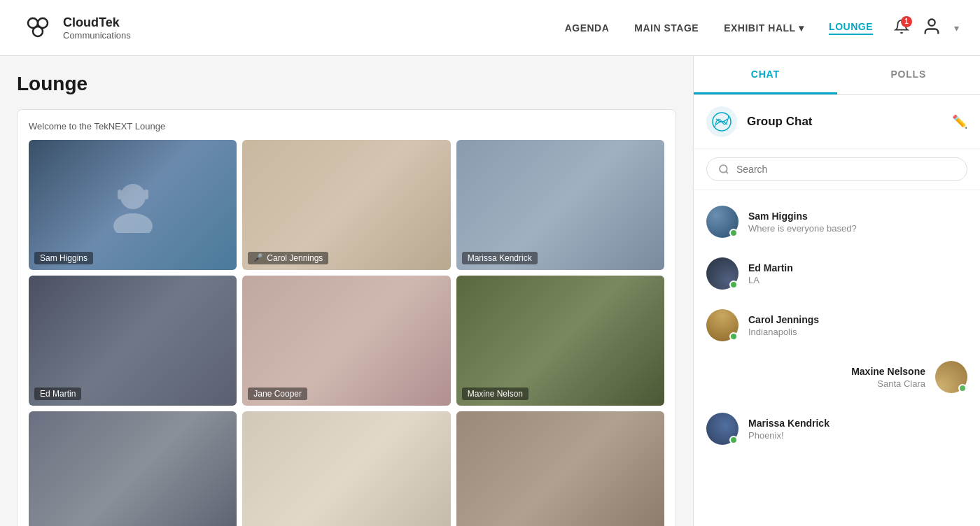 Image resolution: width=980 pixels, height=526 pixels. Describe the element at coordinates (346, 205) in the screenshot. I see `video-cell-carol-jennings: 🎤 Carol Jennings` at that location.